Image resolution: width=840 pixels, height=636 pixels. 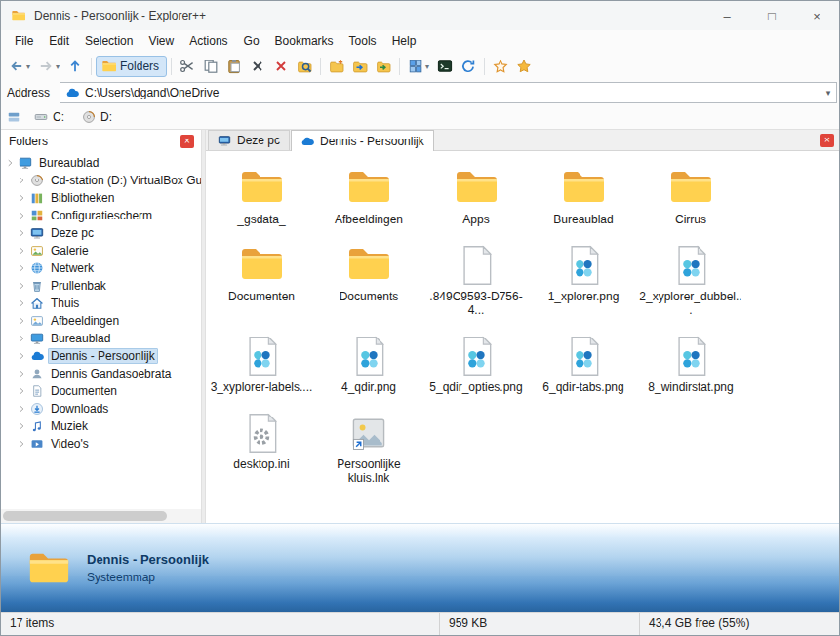 What do you see at coordinates (187, 141) in the screenshot?
I see `close-folders-panel-button: ×` at bounding box center [187, 141].